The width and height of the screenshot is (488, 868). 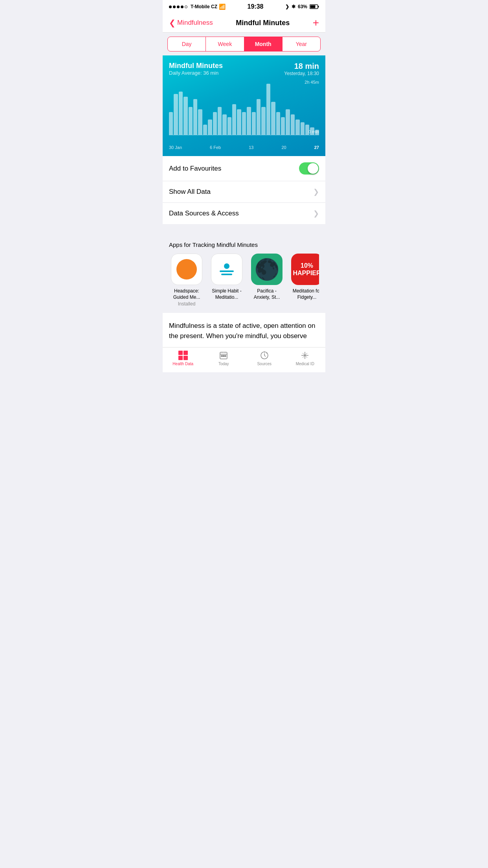 What do you see at coordinates (267, 269) in the screenshot?
I see `app-icon-pacifica: 🌑` at bounding box center [267, 269].